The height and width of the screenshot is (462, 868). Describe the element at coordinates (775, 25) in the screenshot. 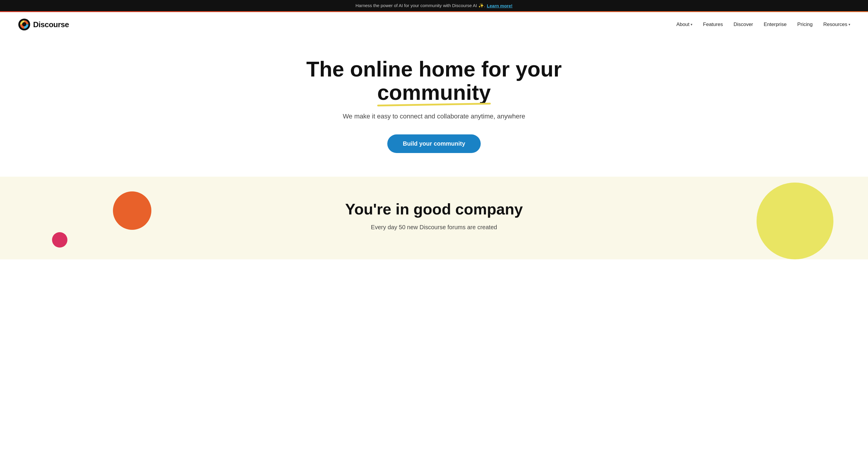

I see `nav-label-enterprise: Enterprise` at that location.